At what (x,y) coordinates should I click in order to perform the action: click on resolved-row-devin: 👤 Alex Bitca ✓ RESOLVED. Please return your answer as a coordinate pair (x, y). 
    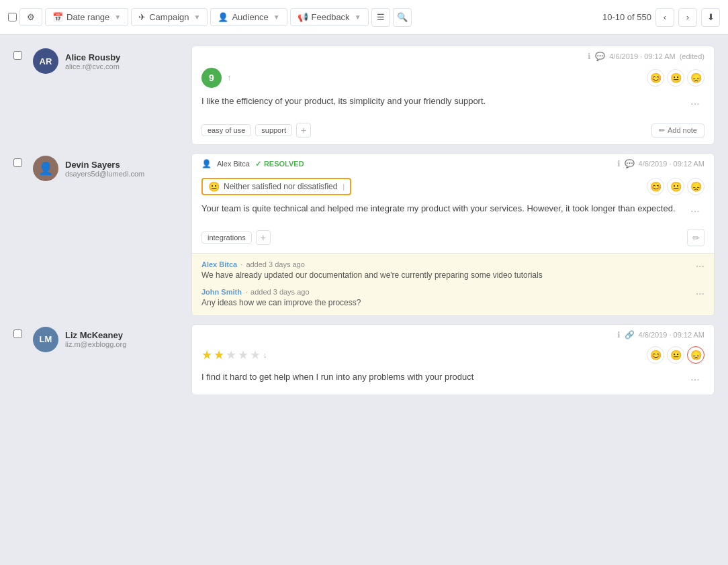
    Looking at the image, I should click on (253, 164).